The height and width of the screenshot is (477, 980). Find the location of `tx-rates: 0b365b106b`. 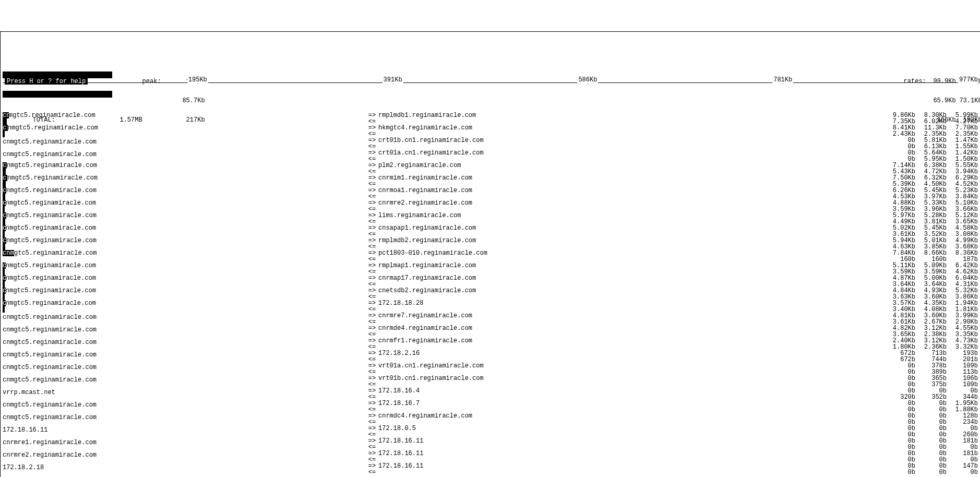

tx-rates: 0b365b106b is located at coordinates (926, 378).